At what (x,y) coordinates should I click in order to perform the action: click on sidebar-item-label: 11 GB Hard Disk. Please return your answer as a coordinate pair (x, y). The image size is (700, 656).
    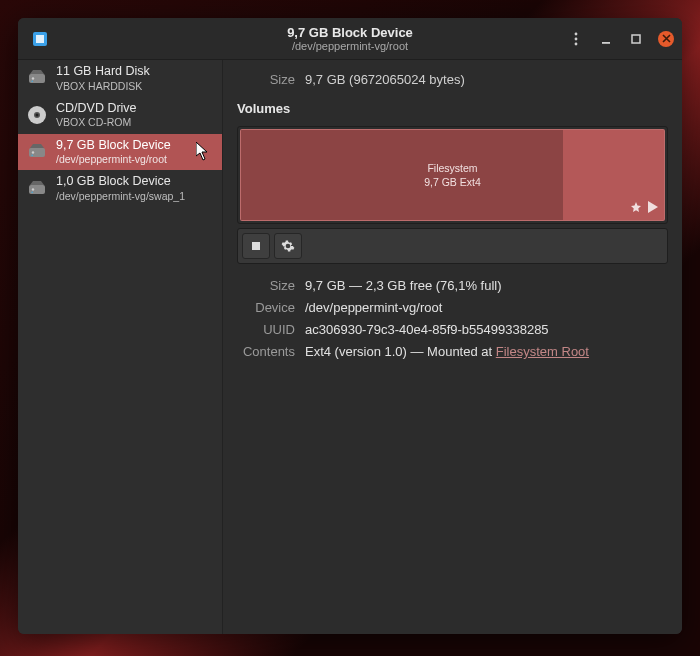
    Looking at the image, I should click on (103, 72).